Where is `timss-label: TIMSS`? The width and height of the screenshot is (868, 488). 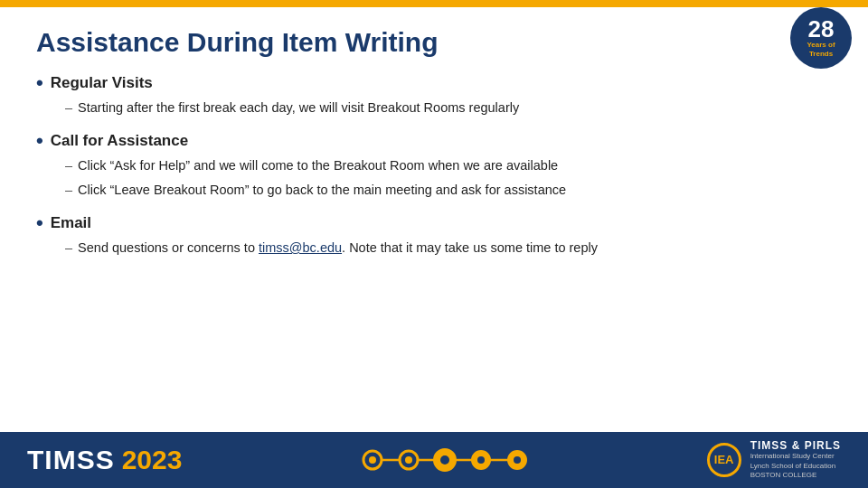 timss-label: TIMSS is located at coordinates (71, 460).